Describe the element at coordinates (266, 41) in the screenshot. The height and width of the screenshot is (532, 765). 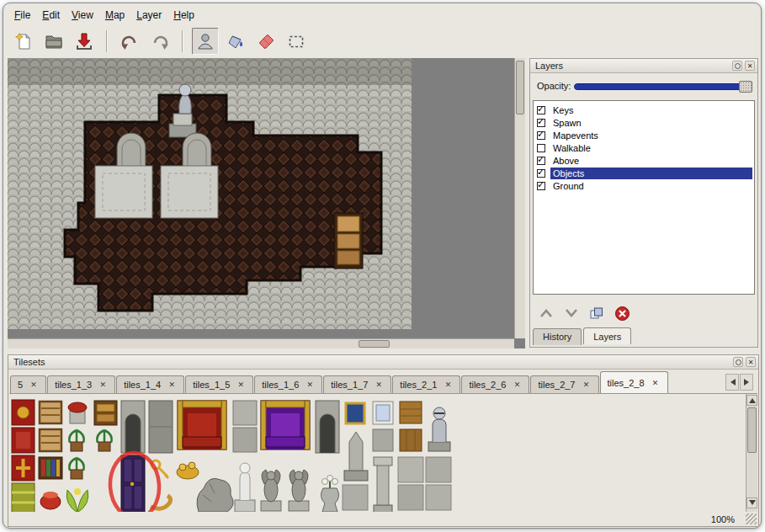
I see `eraser-tool-button` at that location.